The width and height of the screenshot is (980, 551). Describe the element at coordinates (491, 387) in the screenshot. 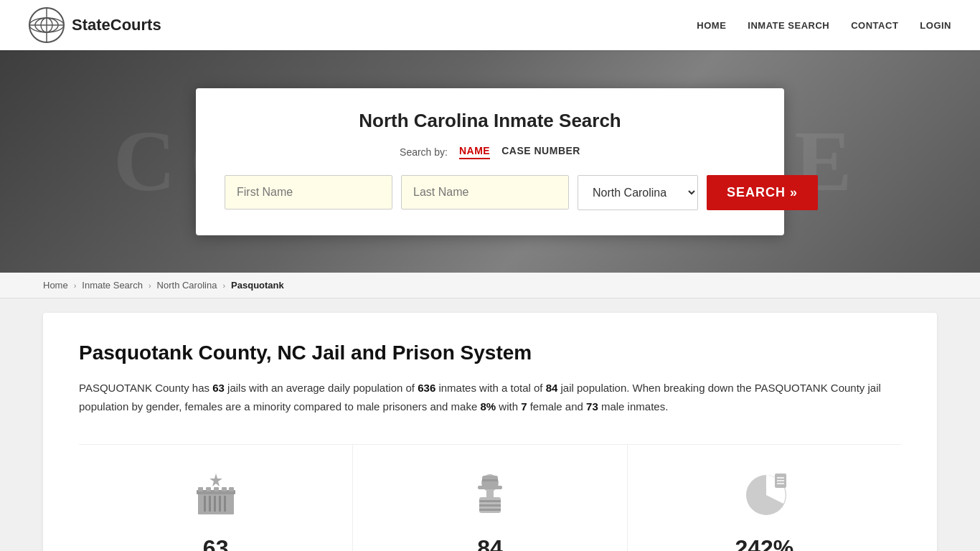

I see `desc-avg-suffix: inmates with a total of` at that location.